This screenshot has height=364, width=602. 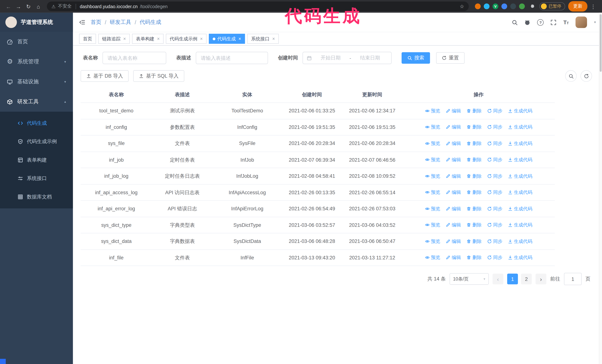 What do you see at coordinates (573, 279) in the screenshot?
I see `goto-page-input` at bounding box center [573, 279].